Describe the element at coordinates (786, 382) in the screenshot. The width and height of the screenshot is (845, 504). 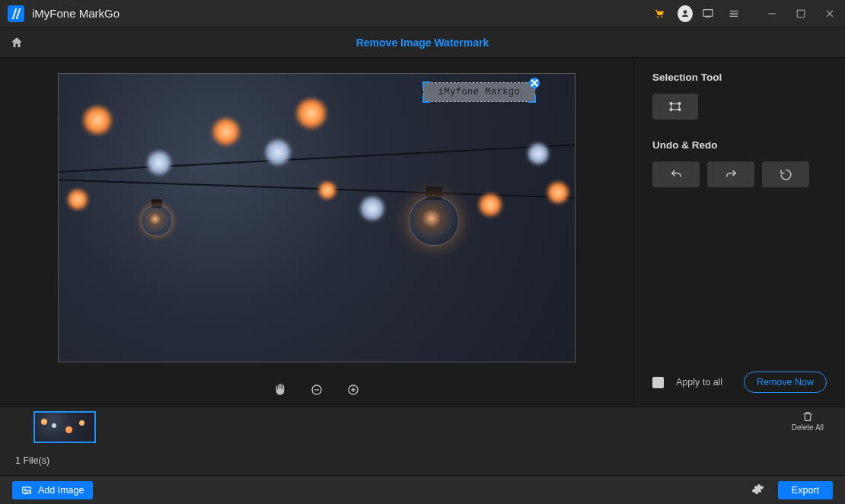
I see `remove-now-button: Remove Now` at that location.